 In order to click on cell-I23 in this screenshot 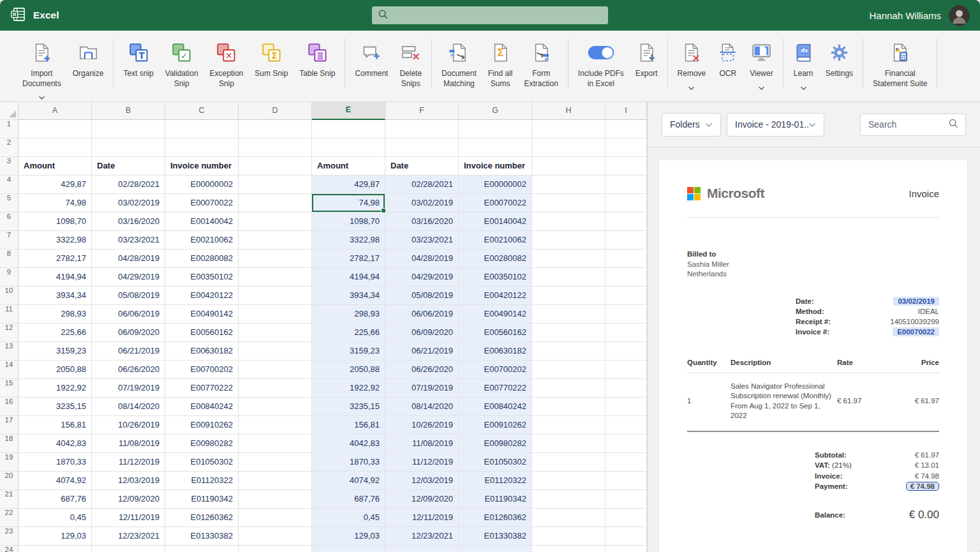, I will do `click(627, 536)`.